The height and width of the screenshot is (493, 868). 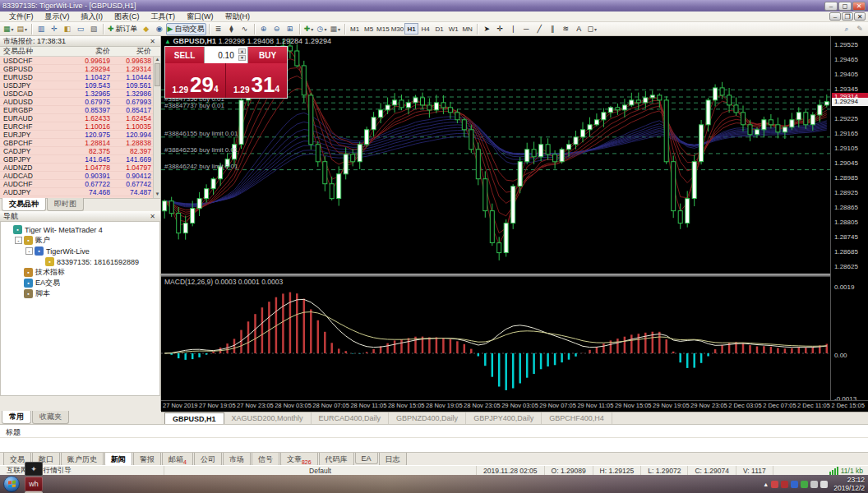 I want to click on timeframe-m1-button: M1, so click(x=355, y=29).